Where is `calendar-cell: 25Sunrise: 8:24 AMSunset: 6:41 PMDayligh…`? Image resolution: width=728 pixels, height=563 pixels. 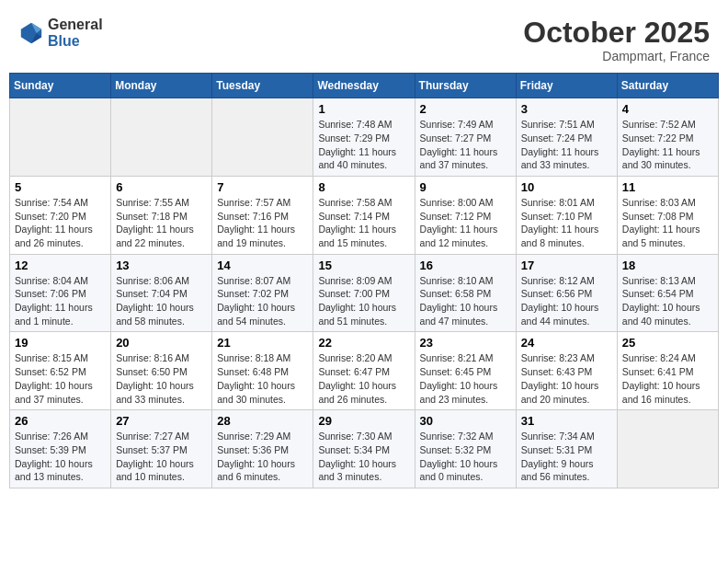 calendar-cell: 25Sunrise: 8:24 AMSunset: 6:41 PMDayligh… is located at coordinates (667, 372).